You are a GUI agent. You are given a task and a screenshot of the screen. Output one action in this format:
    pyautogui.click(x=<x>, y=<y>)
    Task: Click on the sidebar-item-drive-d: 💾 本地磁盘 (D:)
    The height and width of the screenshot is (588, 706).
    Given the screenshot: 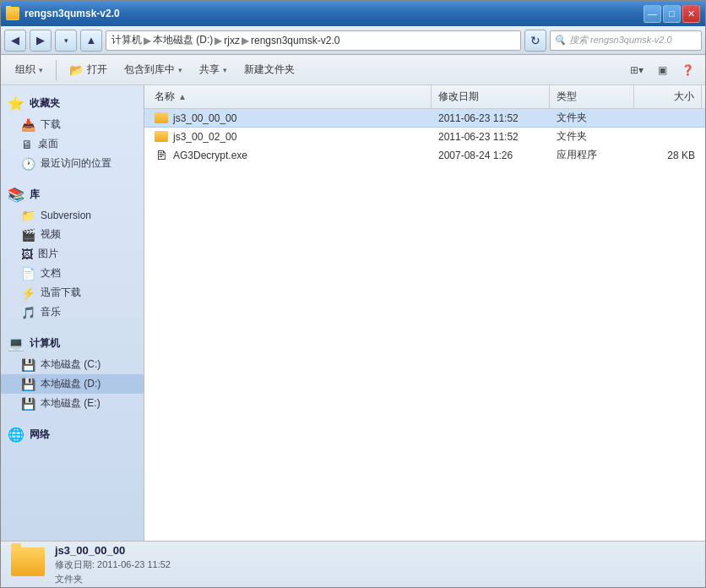 What is the action you would take?
    pyautogui.click(x=73, y=384)
    